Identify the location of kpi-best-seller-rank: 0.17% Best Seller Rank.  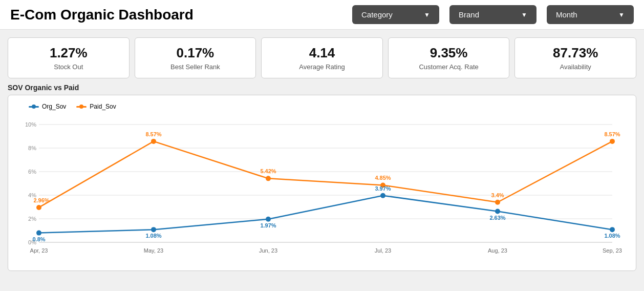
(196, 58).